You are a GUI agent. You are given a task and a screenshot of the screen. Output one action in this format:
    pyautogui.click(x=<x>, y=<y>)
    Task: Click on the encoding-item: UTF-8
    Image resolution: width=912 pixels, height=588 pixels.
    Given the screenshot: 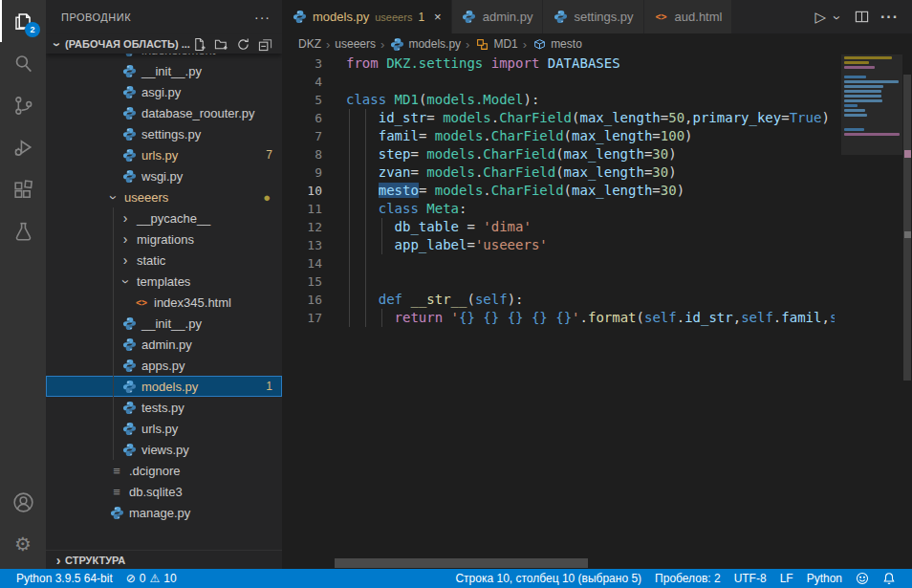 What is the action you would take?
    pyautogui.click(x=750, y=578)
    